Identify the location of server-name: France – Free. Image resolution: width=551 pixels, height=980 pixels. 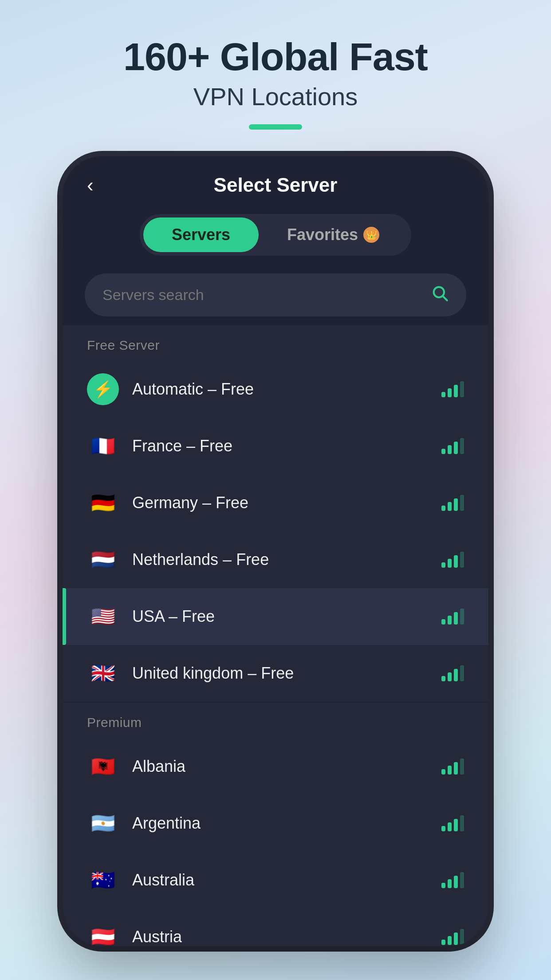
(280, 446).